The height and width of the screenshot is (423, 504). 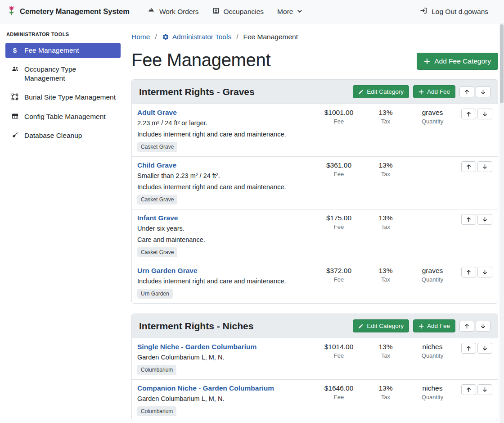 I want to click on sidebar-heading: ADMINISTRATOR TOOLS, so click(x=63, y=35).